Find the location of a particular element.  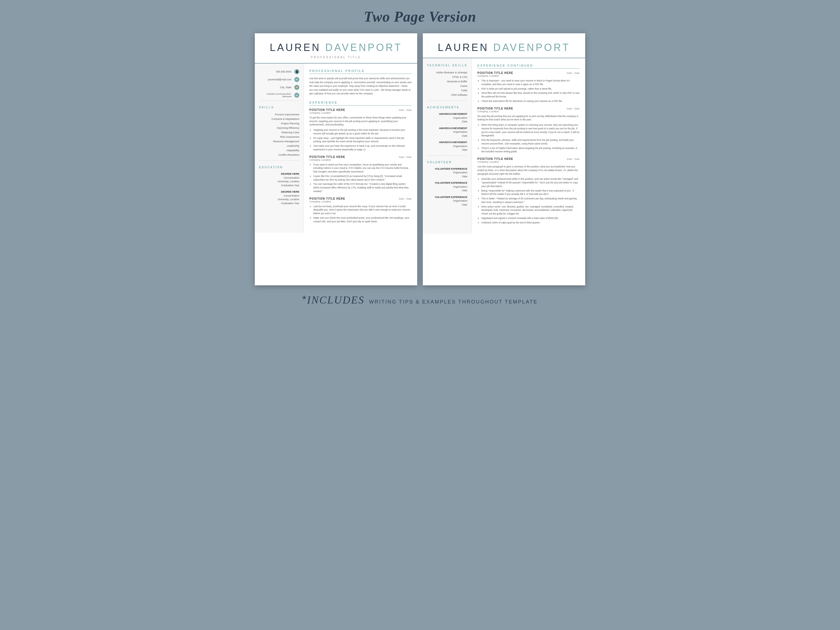

resume-page-2: LAUREN DAVENPORT TECHNICAL SKILLS Adobe … is located at coordinates (504, 159).